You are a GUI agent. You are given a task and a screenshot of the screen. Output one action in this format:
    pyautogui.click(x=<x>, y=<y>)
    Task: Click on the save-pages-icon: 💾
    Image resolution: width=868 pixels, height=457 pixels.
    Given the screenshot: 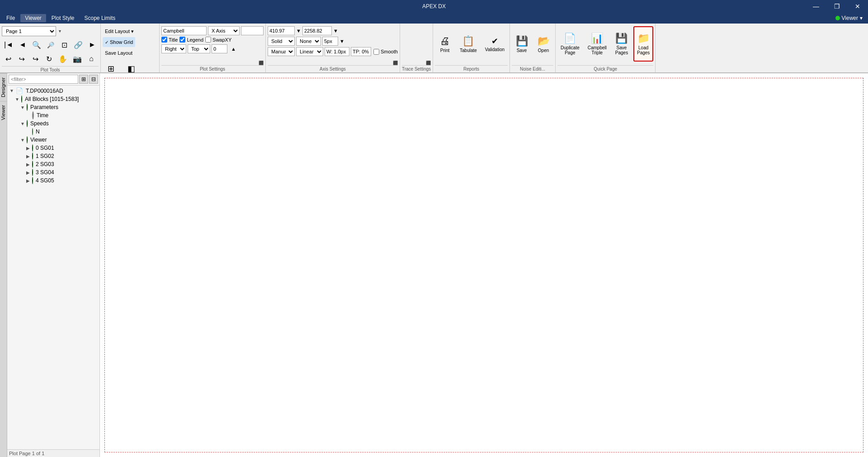 What is the action you would take?
    pyautogui.click(x=621, y=38)
    